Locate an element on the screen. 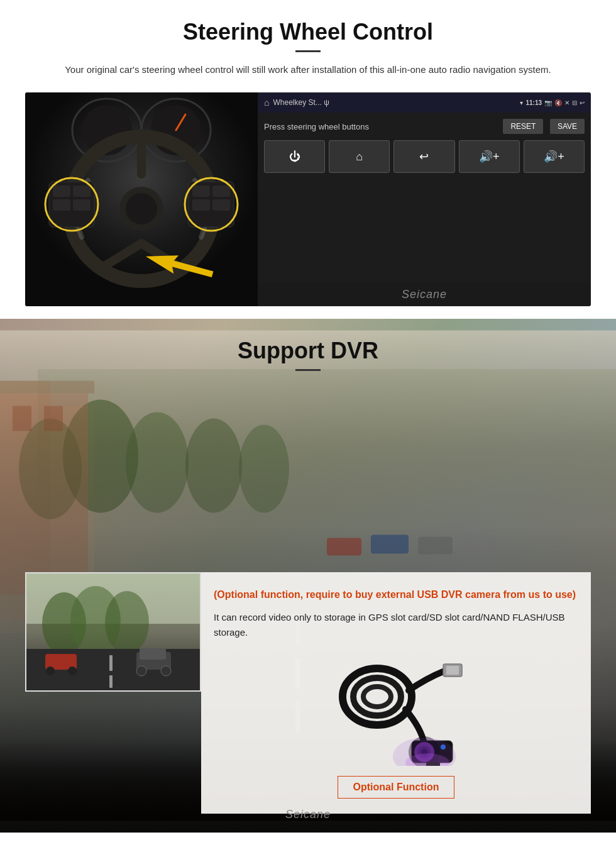  window-status-icon: ⊟ is located at coordinates (575, 103).